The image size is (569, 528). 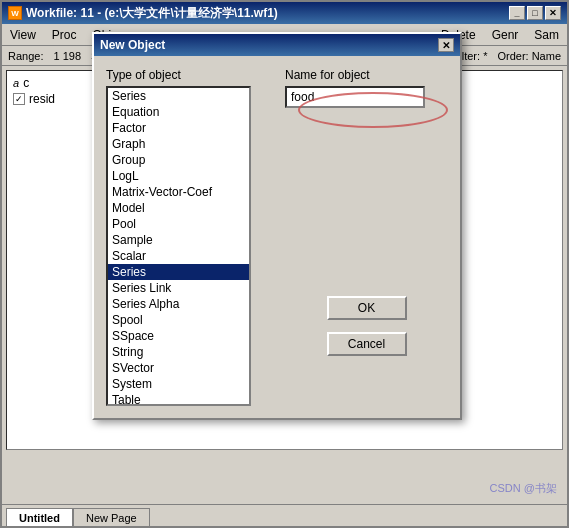 I want to click on resid-checkbox: ✓, so click(x=19, y=99).